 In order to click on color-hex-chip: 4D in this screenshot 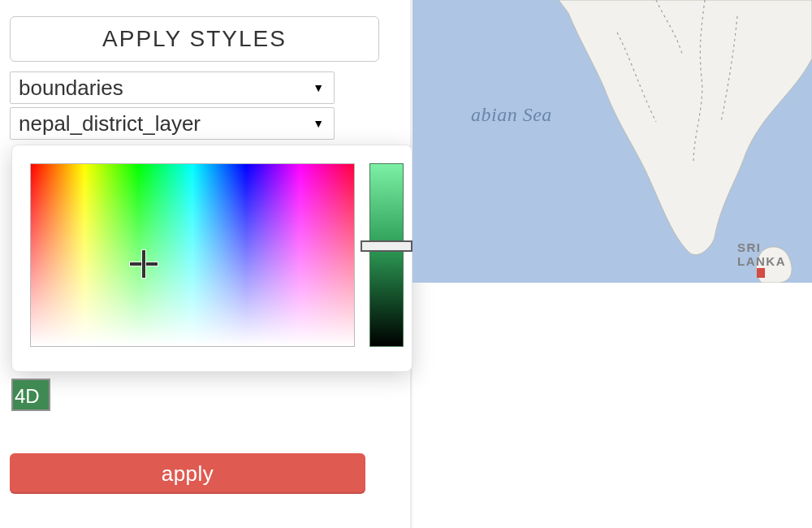, I will do `click(31, 395)`.